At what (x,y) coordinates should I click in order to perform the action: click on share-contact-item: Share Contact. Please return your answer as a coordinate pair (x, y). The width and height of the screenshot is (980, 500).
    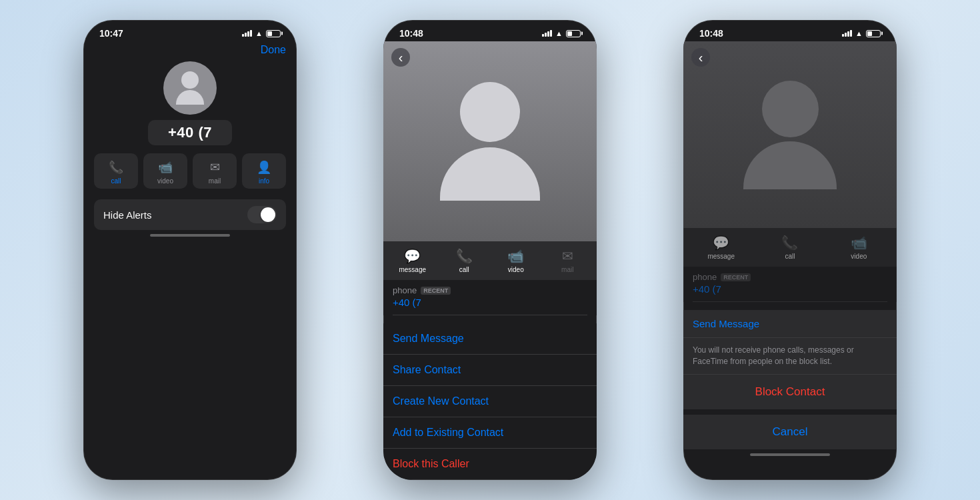
    Looking at the image, I should click on (490, 371).